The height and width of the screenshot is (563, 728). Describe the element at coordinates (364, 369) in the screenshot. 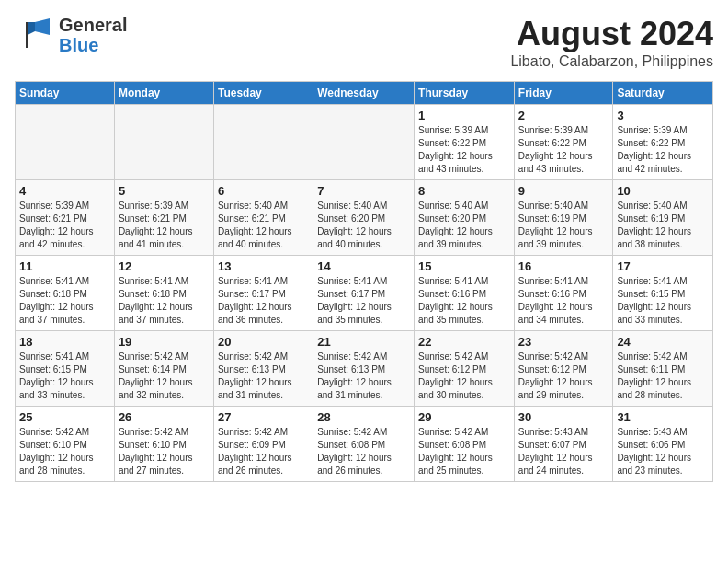

I see `calendar-cell: 21Sunrise: 5:42 AM Sunset: 6:13 PM Dayli…` at that location.